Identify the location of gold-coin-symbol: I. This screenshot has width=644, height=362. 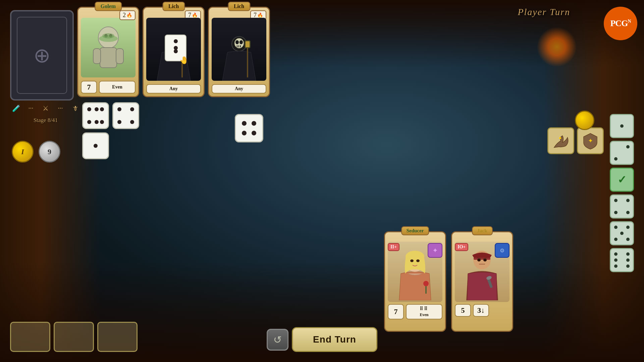
(23, 152).